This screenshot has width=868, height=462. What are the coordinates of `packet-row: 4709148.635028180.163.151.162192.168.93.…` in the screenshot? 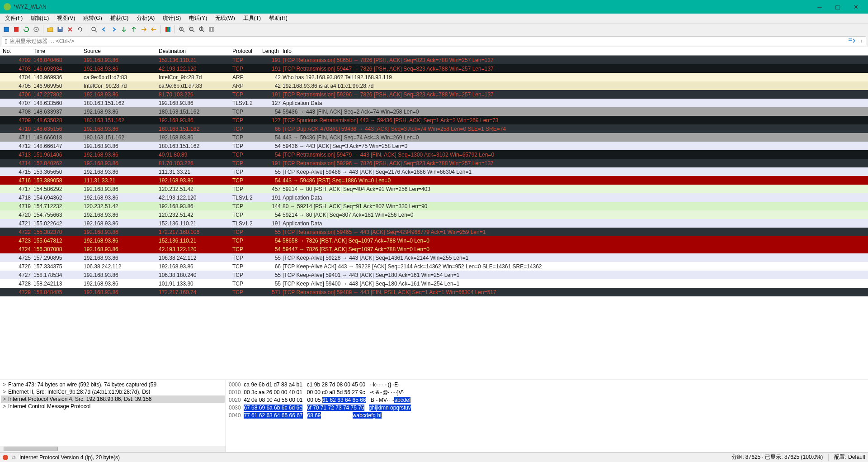 It's located at (434, 120).